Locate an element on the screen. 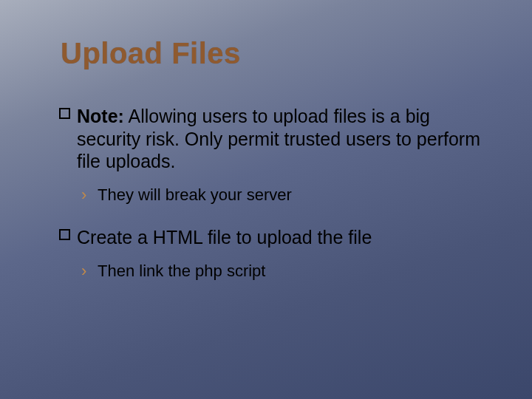 The width and height of the screenshot is (532, 399). bullet-text: Allowing users to upload files is a big … is located at coordinates (279, 139).